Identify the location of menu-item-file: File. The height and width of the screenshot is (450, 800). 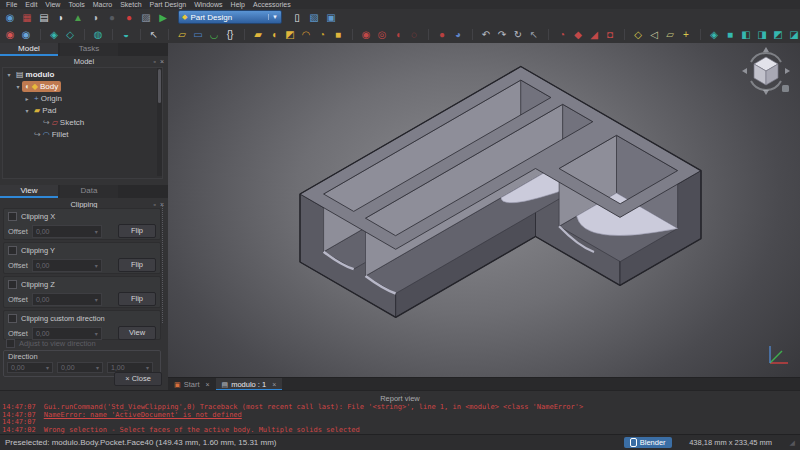
(12, 4).